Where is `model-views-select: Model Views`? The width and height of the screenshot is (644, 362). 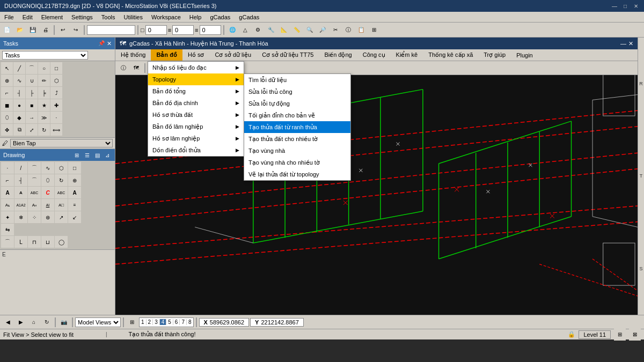
model-views-select: Model Views is located at coordinates (98, 322).